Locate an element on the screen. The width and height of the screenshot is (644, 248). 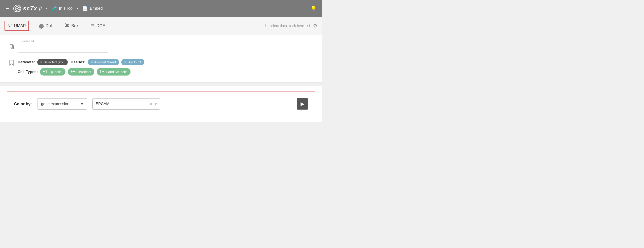
celltypes-label: Cell Types: is located at coordinates (28, 72).